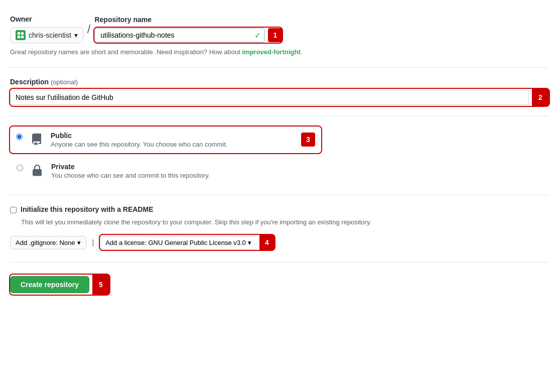 The width and height of the screenshot is (559, 392). What do you see at coordinates (20, 168) in the screenshot?
I see `private-radio` at bounding box center [20, 168].